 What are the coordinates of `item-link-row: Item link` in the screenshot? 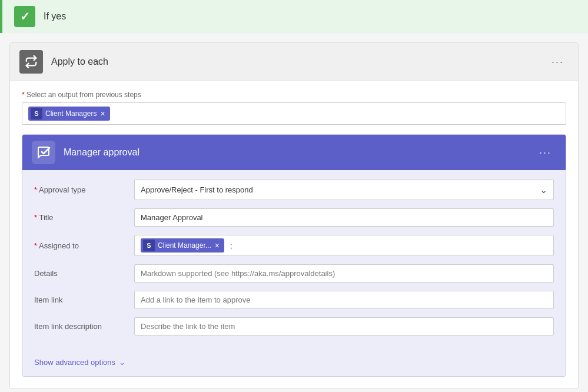 It's located at (294, 300).